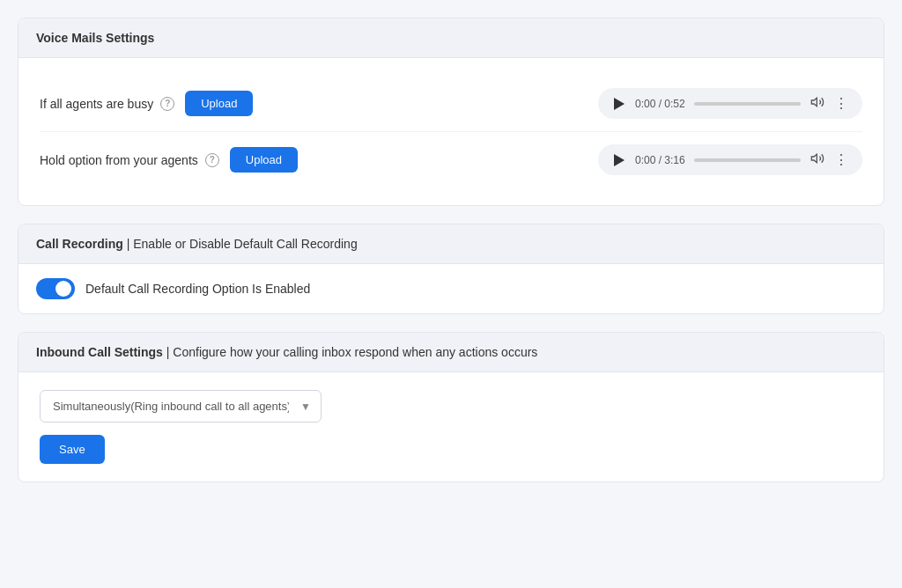 The width and height of the screenshot is (902, 588). Describe the element at coordinates (451, 159) in the screenshot. I see `hold-option-row: Hold option from your agents ? Upload 0:…` at that location.